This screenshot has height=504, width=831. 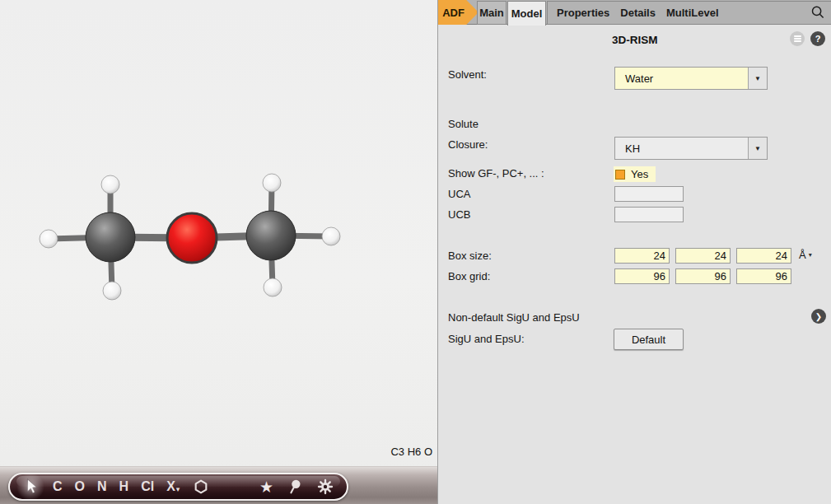 What do you see at coordinates (58, 487) in the screenshot?
I see `atom-carbon-button: C` at bounding box center [58, 487].